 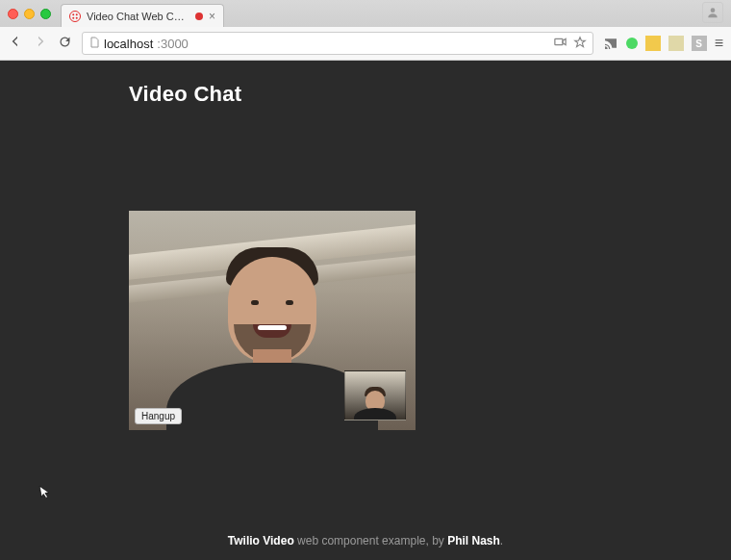 I want to click on cast-icon, so click(x=611, y=43).